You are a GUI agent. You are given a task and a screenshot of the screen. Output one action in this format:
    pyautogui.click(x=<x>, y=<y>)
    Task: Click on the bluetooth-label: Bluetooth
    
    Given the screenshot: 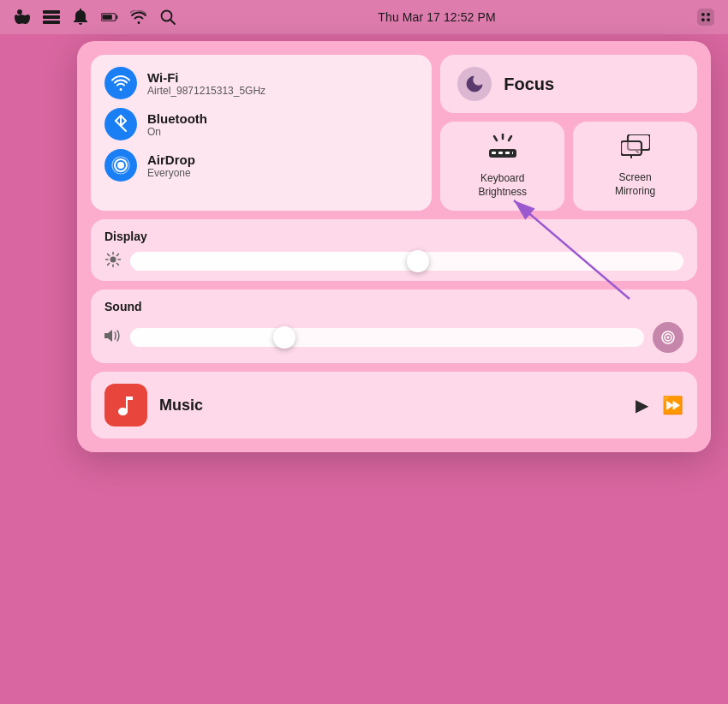 What is the action you would take?
    pyautogui.click(x=177, y=118)
    